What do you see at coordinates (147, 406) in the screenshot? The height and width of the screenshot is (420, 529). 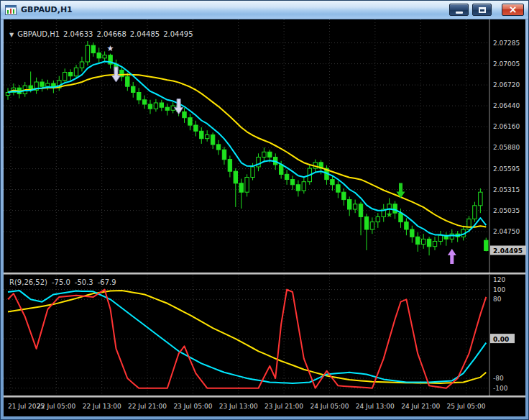 I see `time-label: 22 Jul 21:00` at bounding box center [147, 406].